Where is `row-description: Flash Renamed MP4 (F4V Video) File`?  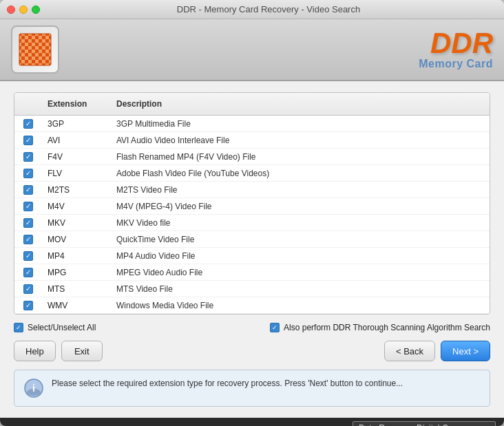
row-description: Flash Renamed MP4 (F4V Video) File is located at coordinates (300, 157).